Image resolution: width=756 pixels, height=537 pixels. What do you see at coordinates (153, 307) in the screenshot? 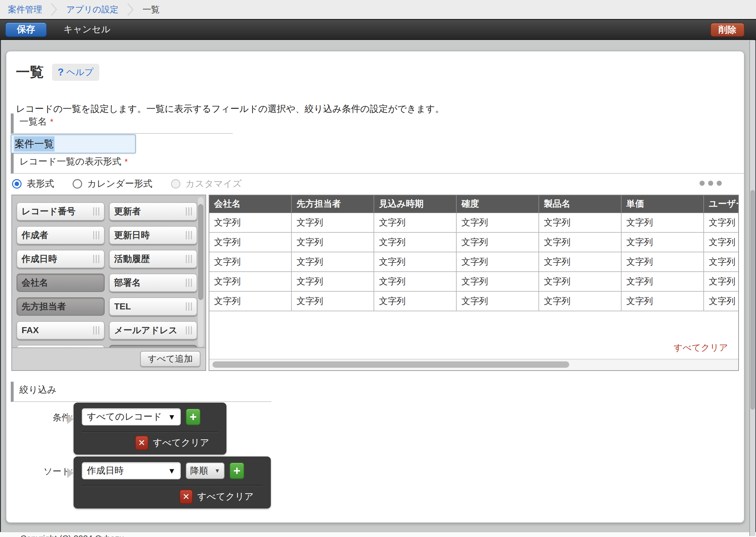
I see `field-item: TEL` at bounding box center [153, 307].